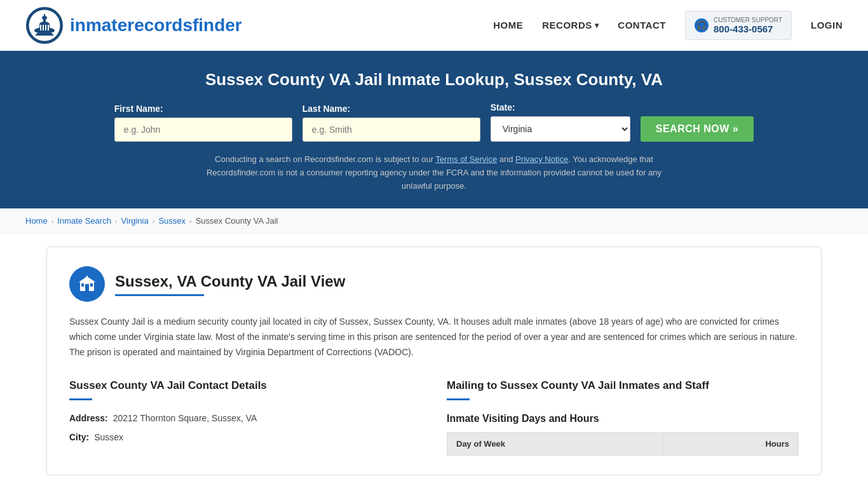 The image size is (868, 488). What do you see at coordinates (245, 386) in the screenshot?
I see `contact-section-title: Sussex County VA Jail Contact Details` at bounding box center [245, 386].